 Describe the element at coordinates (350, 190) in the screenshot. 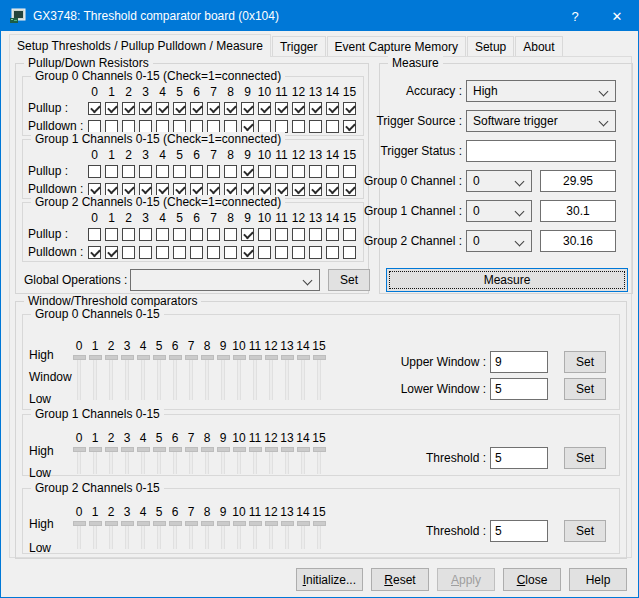

I see `g1-pulldown-ch15-checkbox` at that location.